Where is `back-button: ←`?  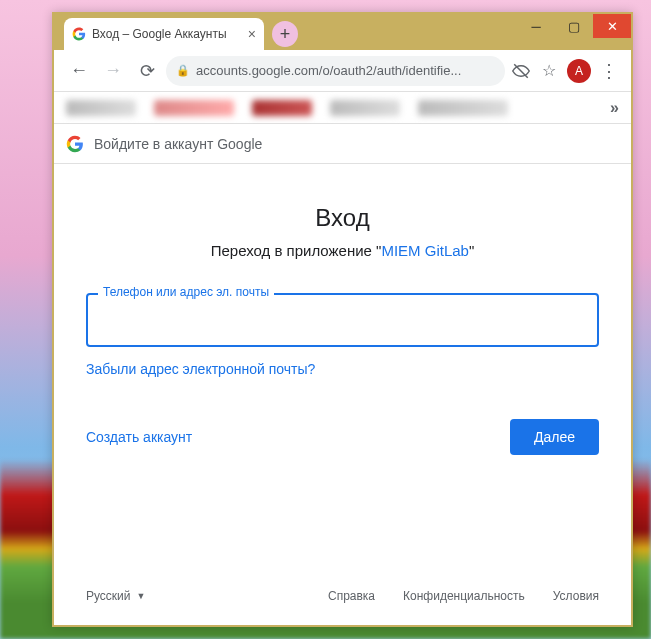 back-button: ← is located at coordinates (79, 71).